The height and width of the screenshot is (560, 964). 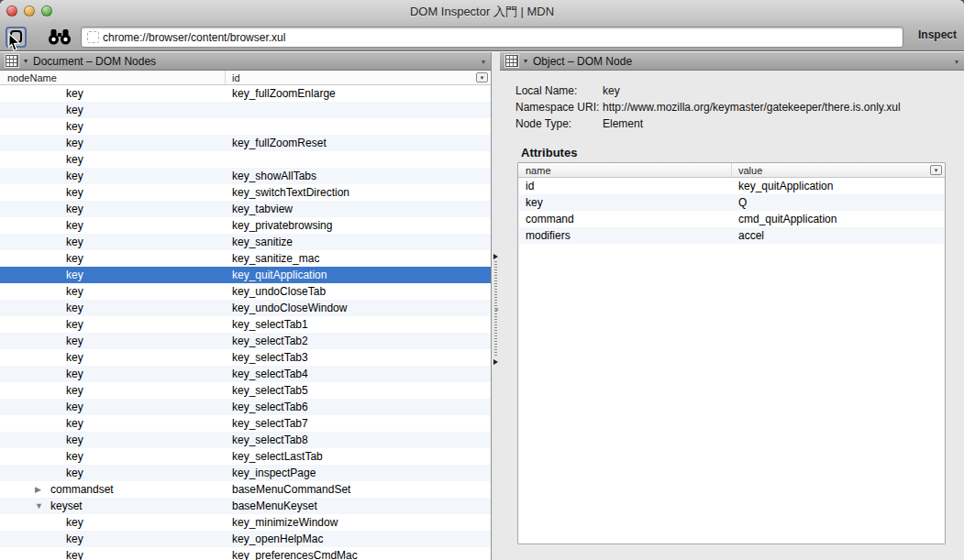 I want to click on tree-cell-id: key_minimizeWindow, so click(x=358, y=522).